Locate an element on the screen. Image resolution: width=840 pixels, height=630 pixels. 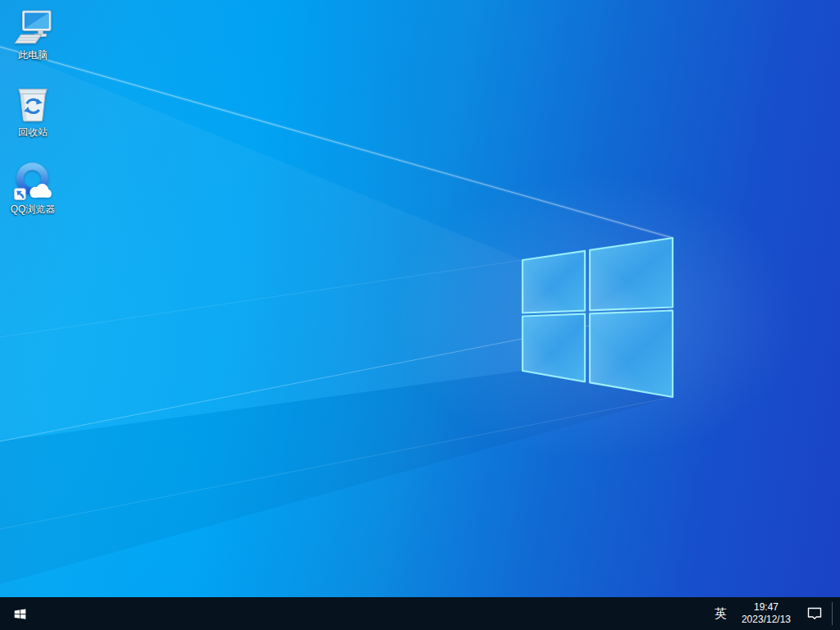
clock-date: 2023/12/13 is located at coordinates (766, 620).